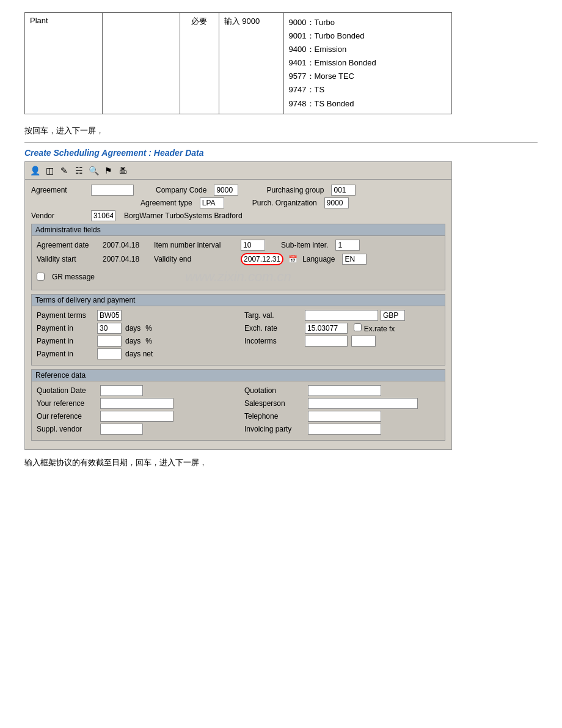 This screenshot has width=562, height=728. I want to click on our-reference-input, so click(137, 416).